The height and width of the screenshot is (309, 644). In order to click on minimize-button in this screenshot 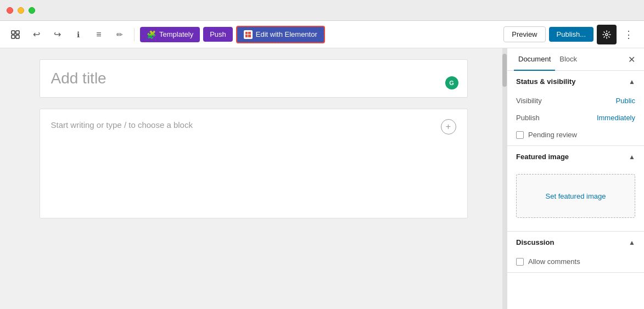, I will do `click(21, 10)`.